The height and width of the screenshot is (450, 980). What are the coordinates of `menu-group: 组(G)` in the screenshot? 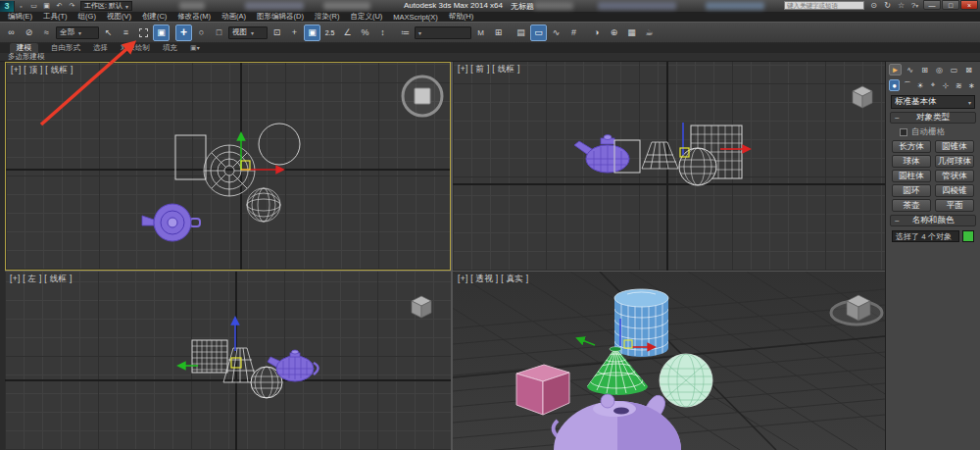 It's located at (87, 17).